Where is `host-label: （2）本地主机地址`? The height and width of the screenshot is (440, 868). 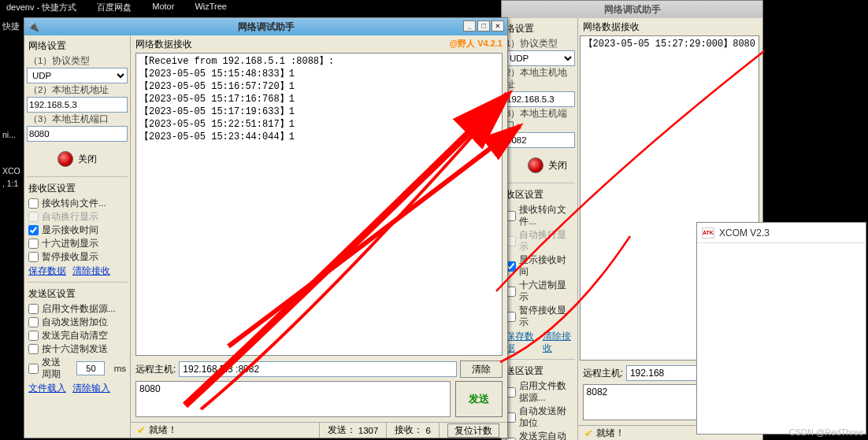 host-label: （2）本地主机地址 is located at coordinates (77, 90).